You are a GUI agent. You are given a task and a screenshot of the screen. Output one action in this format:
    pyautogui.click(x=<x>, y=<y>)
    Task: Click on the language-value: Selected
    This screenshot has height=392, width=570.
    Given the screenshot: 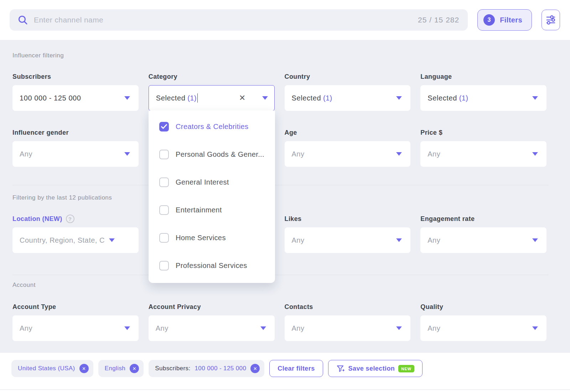 What is the action you would take?
    pyautogui.click(x=442, y=98)
    